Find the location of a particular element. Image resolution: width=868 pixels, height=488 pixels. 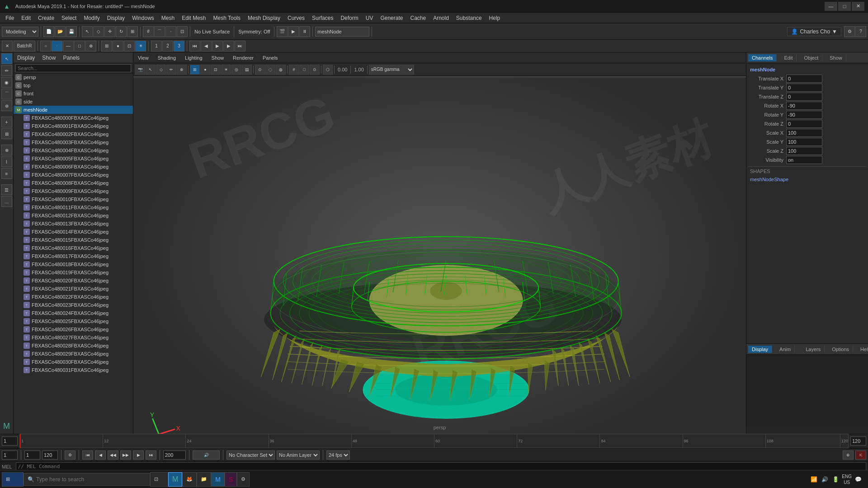

outliner-item: TFBXASCo480013FBXASCo46jpeg is located at coordinates (73, 224).